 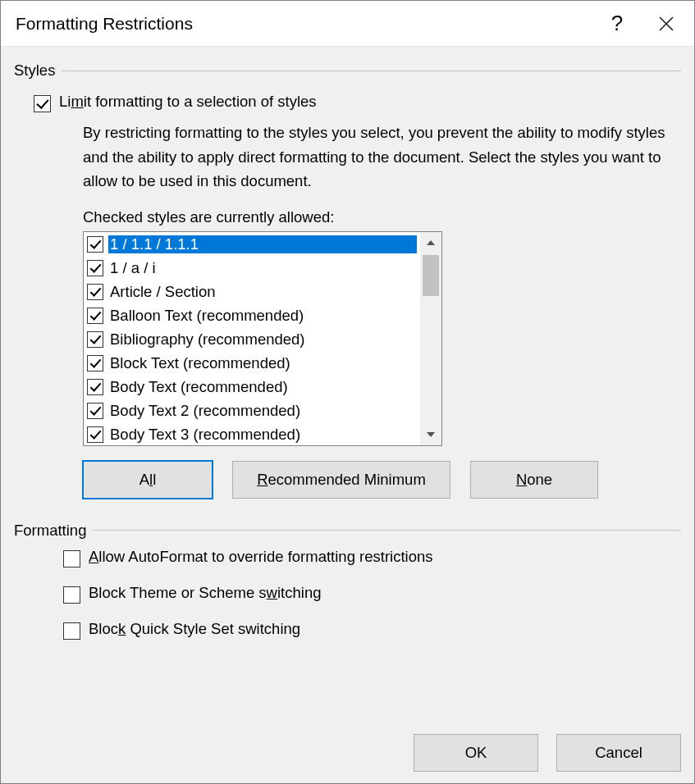 What do you see at coordinates (304, 24) in the screenshot?
I see `dialog-title: Formatting Restrictions` at bounding box center [304, 24].